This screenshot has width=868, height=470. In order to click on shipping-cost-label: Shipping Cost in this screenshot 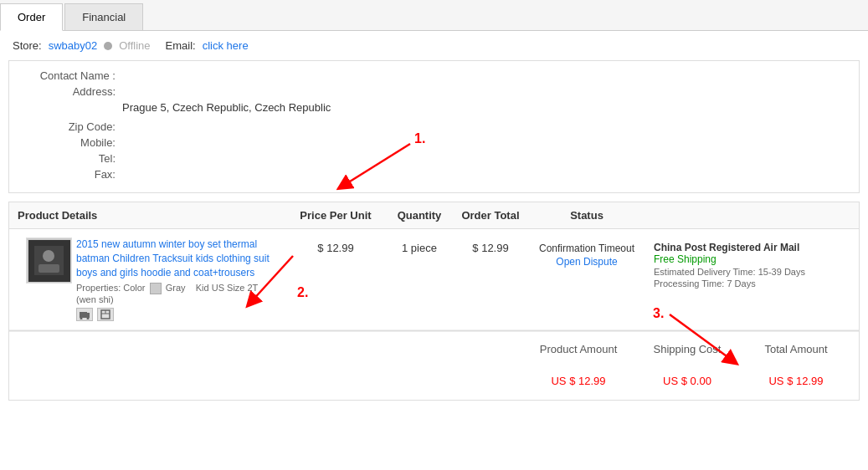, I will do `click(687, 350)`.